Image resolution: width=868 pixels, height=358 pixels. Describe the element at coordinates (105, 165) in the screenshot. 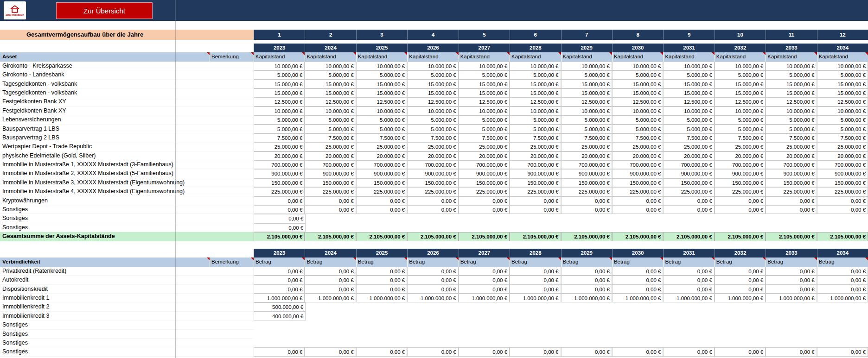

I see `row-label-cell: Immobilie in Musterstraße 1, XXXXX Muste…` at that location.